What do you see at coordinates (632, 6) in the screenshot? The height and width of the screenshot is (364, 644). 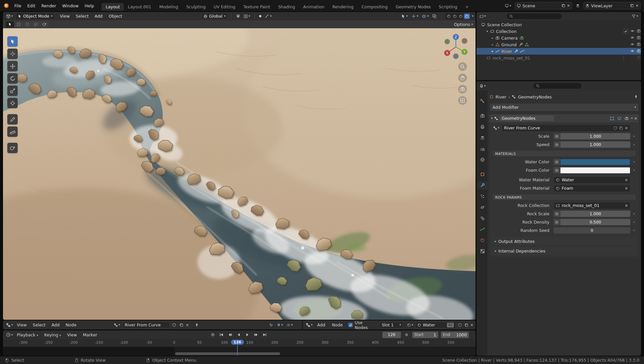 I see `new-viewlayer-icon` at bounding box center [632, 6].